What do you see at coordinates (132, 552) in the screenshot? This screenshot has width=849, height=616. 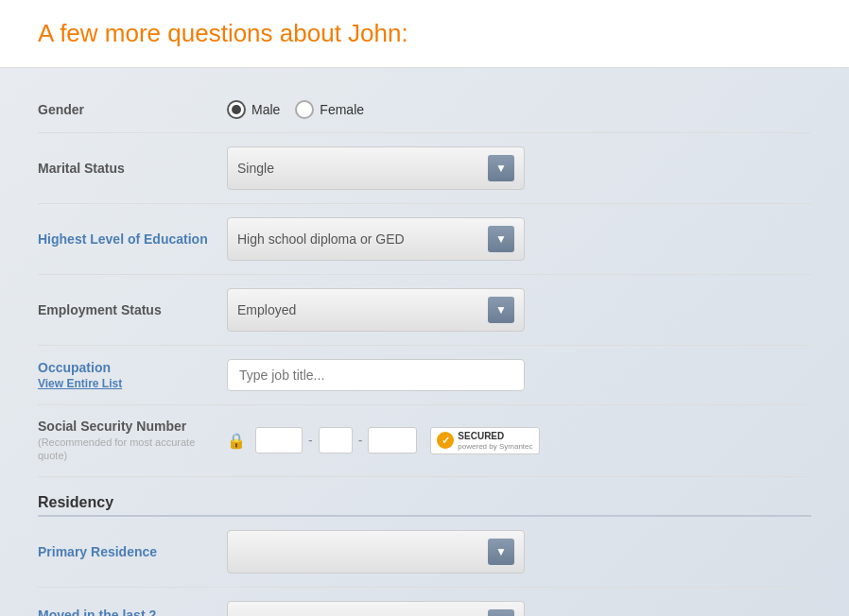 I see `primary-residence-label: Primary Residence` at bounding box center [132, 552].